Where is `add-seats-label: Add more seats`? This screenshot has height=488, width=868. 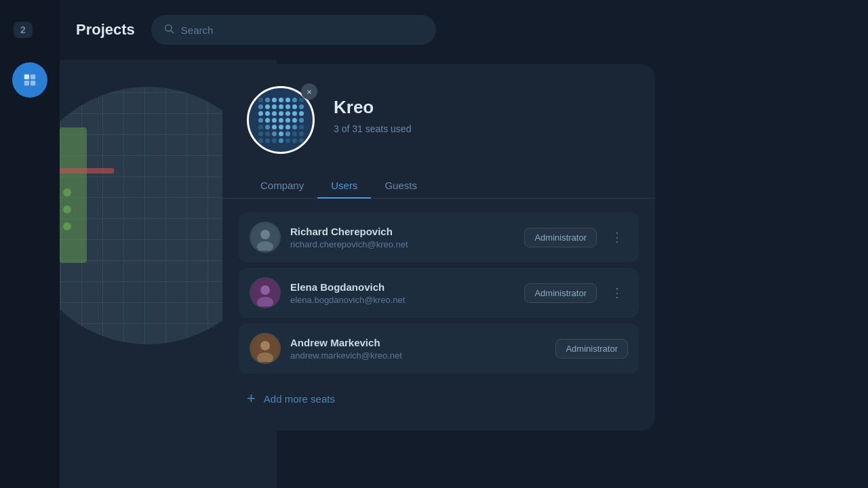
add-seats-label: Add more seats is located at coordinates (300, 399).